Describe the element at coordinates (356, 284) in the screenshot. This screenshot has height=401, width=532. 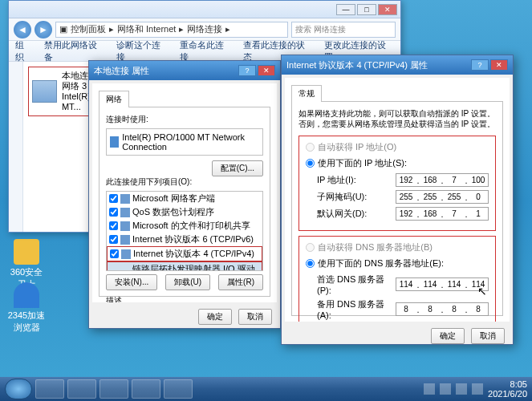
I see `dns1-label: 首选 DNS 服务器(P):` at that location.